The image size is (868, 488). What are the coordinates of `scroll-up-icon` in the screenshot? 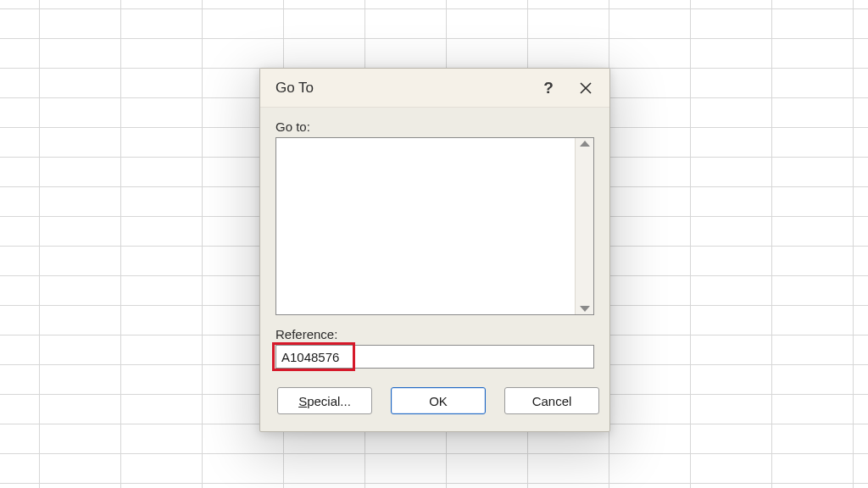 It's located at (585, 144).